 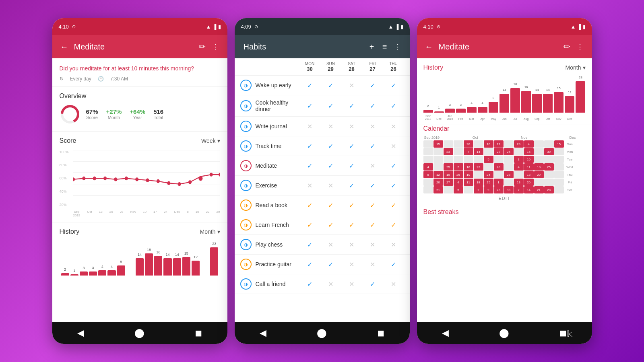 I want to click on home-btn-3: ⬤, so click(x=504, y=333).